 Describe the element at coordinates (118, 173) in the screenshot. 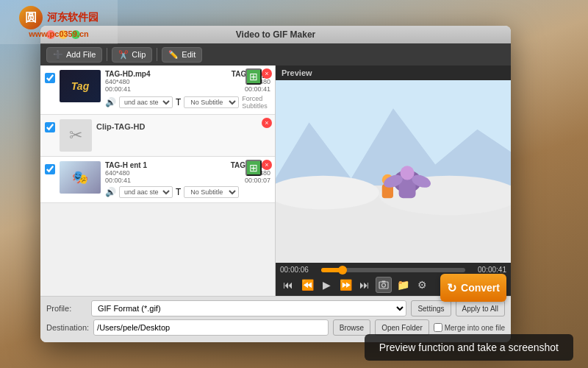

I see `source-res-2: 640*480` at that location.